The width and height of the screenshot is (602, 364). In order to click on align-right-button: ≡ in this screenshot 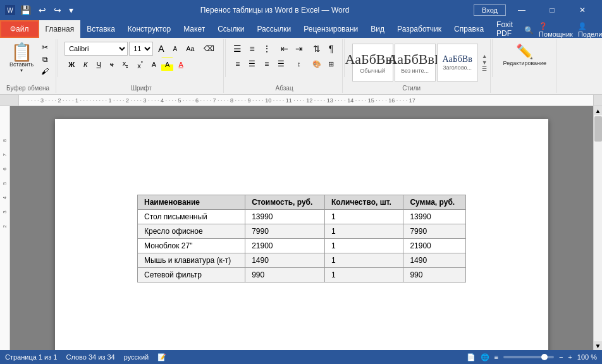, I will do `click(267, 64)`.